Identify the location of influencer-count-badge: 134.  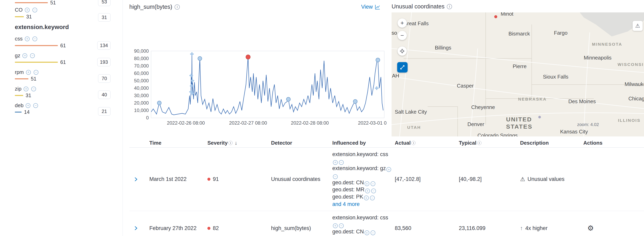
(104, 46).